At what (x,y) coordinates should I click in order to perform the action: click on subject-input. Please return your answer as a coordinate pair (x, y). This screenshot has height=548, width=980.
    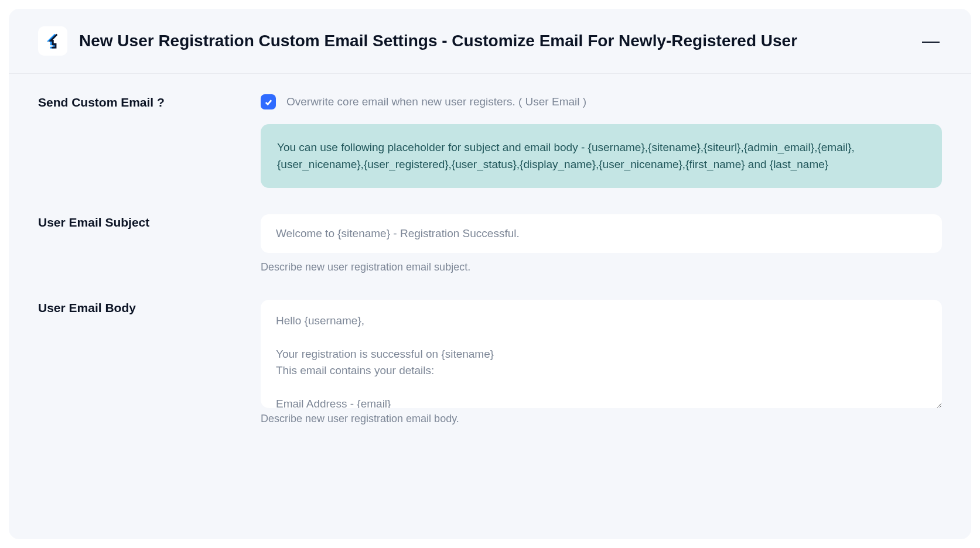
    Looking at the image, I should click on (601, 234).